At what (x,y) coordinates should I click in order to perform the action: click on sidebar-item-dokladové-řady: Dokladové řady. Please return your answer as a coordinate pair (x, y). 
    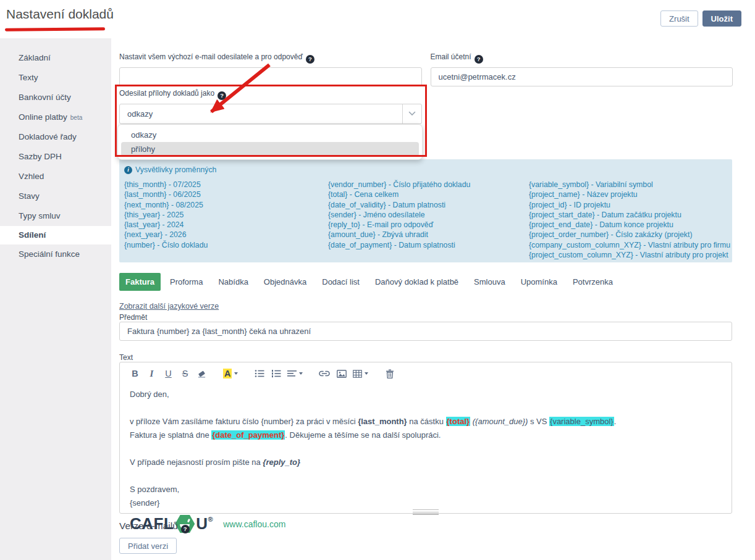
    Looking at the image, I should click on (56, 137).